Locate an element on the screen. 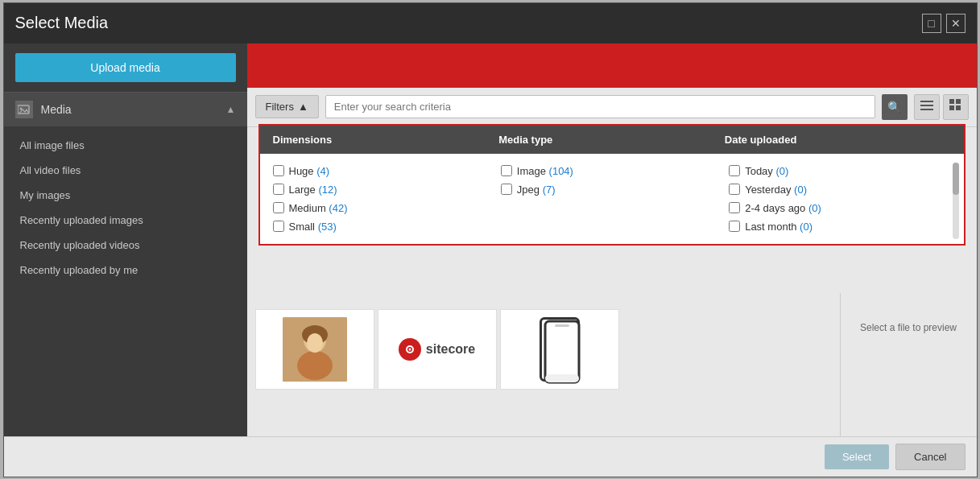 The height and width of the screenshot is (479, 980). woman-image is located at coordinates (315, 349).